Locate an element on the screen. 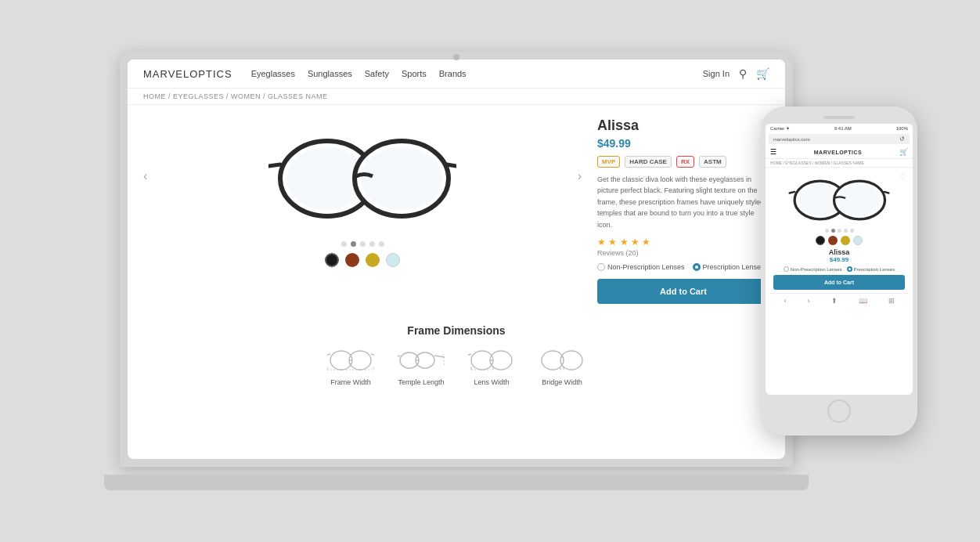 The height and width of the screenshot is (542, 980). color-swatches is located at coordinates (362, 260).